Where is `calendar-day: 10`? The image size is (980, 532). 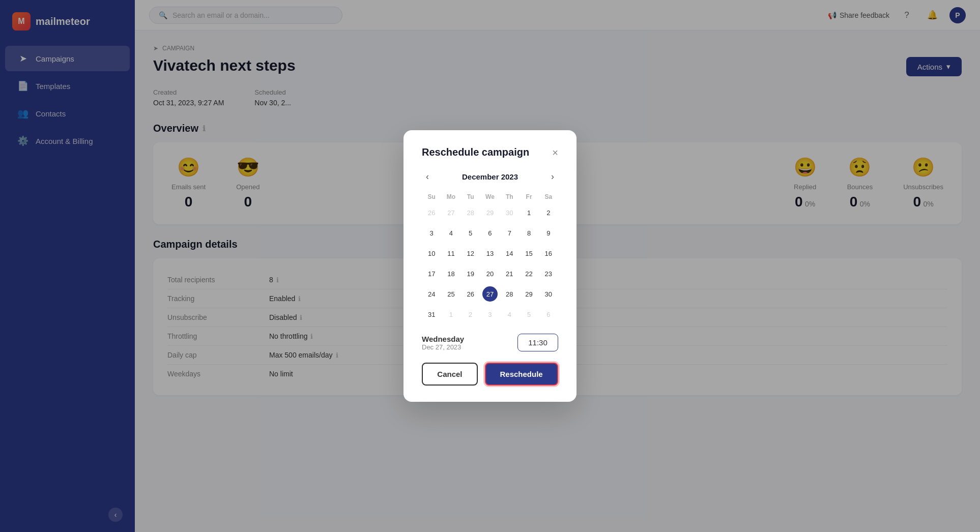 calendar-day: 10 is located at coordinates (431, 253).